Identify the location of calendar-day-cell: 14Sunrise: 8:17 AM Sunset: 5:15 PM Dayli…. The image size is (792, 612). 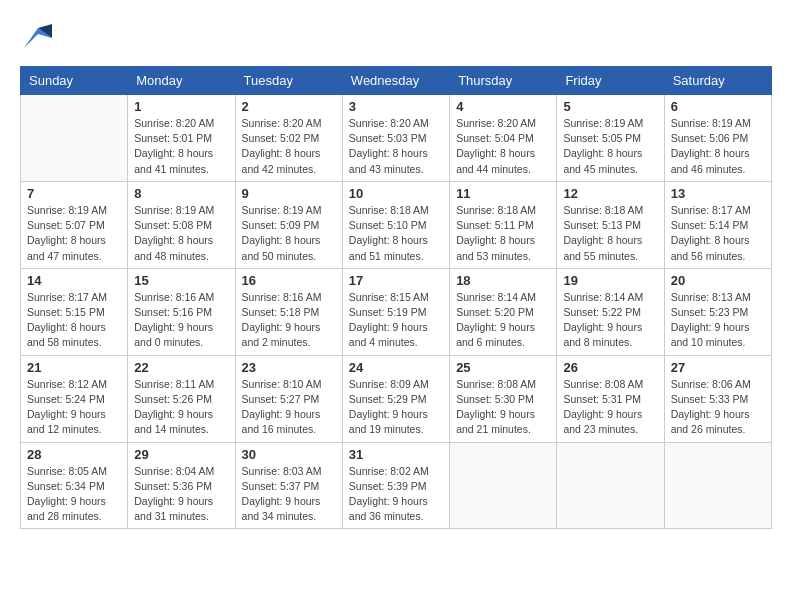
(74, 312).